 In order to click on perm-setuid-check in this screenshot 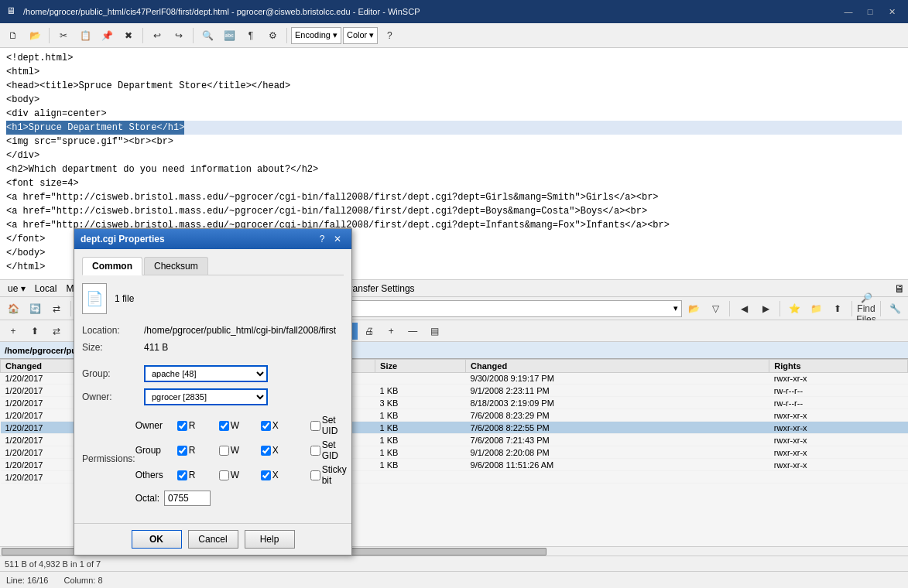, I will do `click(316, 426)`.